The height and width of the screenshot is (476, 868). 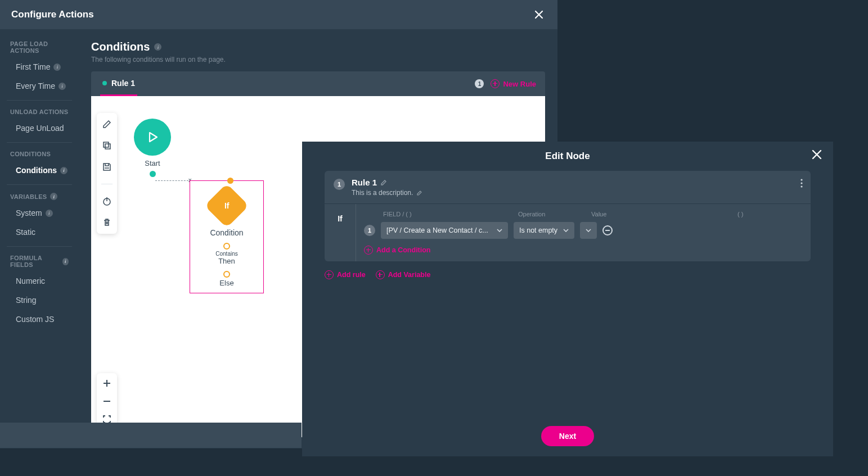 What do you see at coordinates (152, 137) in the screenshot?
I see `play-icon` at bounding box center [152, 137].